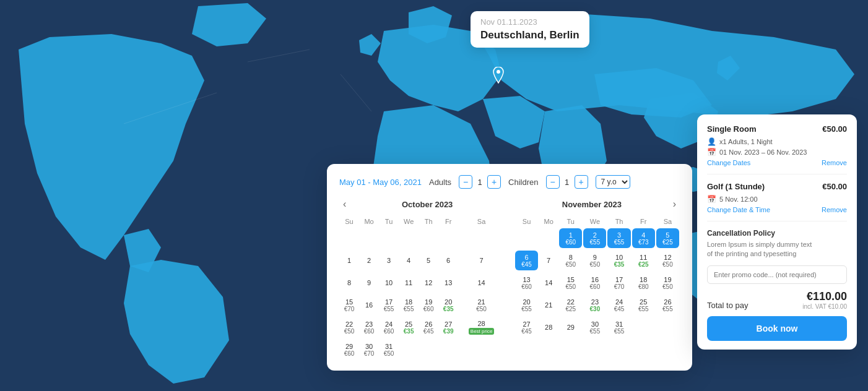 This screenshot has height=391, width=868. I want to click on calendar-day: 11€25, so click(644, 260).